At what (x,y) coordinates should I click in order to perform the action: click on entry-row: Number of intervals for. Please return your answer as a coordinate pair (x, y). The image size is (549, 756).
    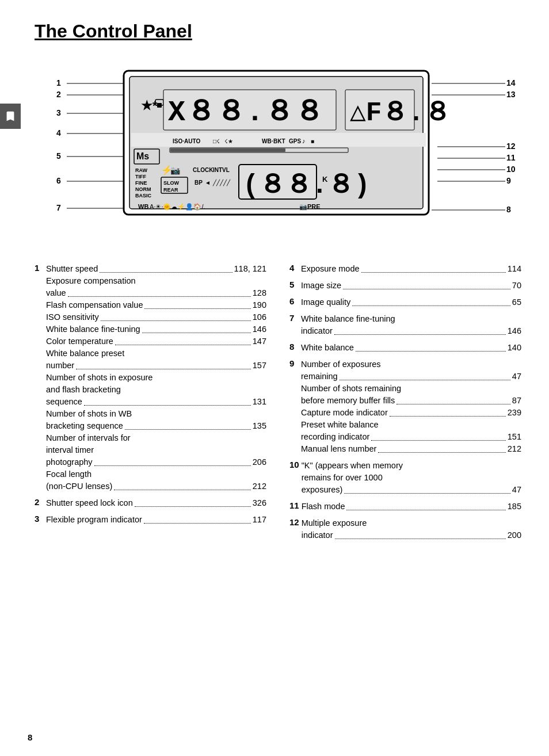
    Looking at the image, I should click on (157, 438).